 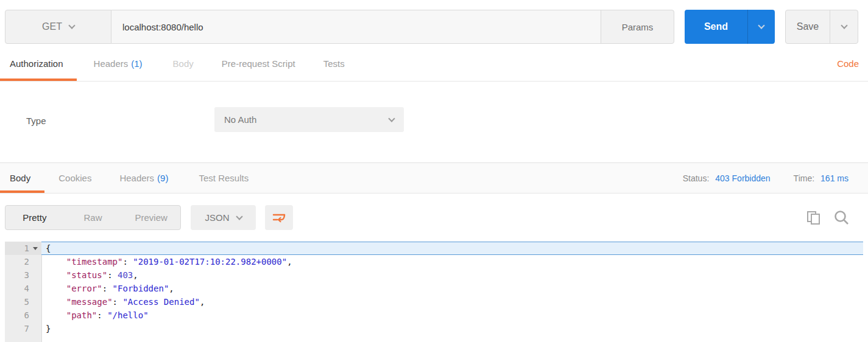 What do you see at coordinates (93, 218) in the screenshot?
I see `view-mode-group: Pretty Raw Preview` at bounding box center [93, 218].